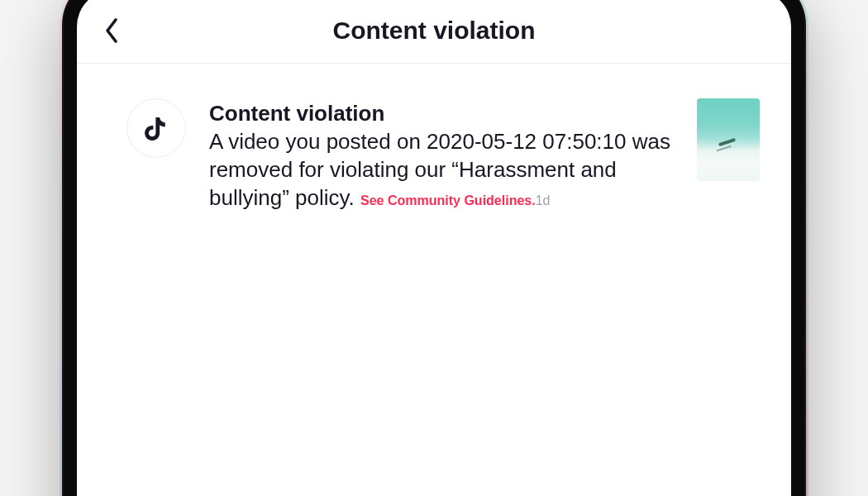 The image size is (868, 496). Describe the element at coordinates (543, 200) in the screenshot. I see `notification-timestamp: 1d` at that location.